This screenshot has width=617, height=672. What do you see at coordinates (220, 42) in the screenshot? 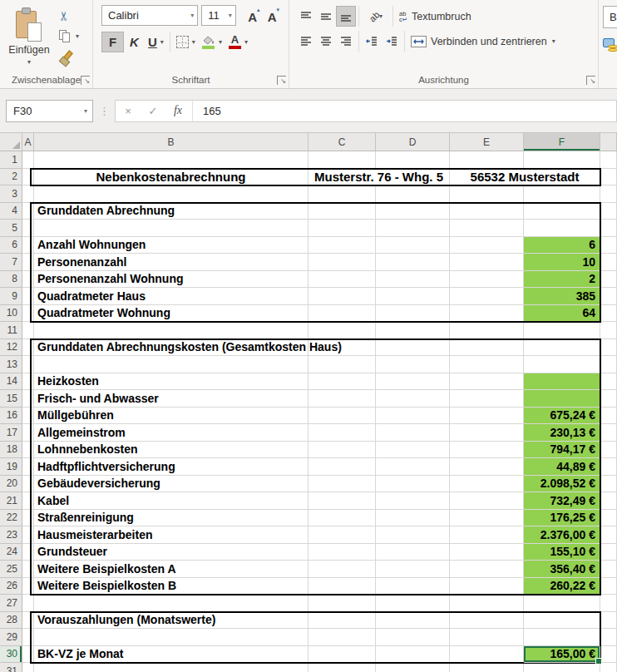
I see `fill-color-dropdown-icon: ▾` at bounding box center [220, 42].